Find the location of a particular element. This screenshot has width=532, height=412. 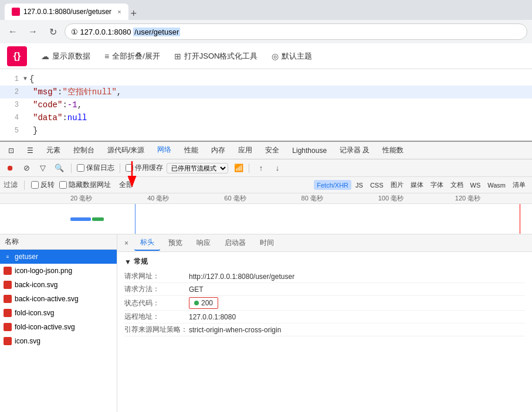

divider3 is located at coordinates (249, 168).